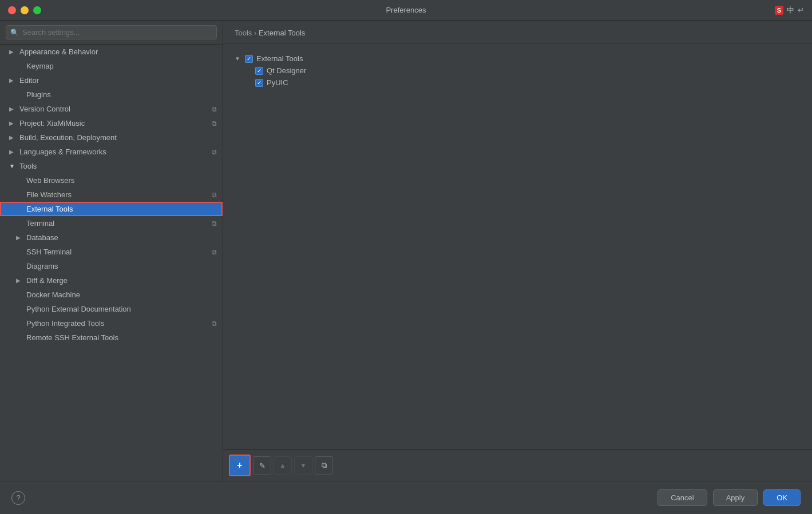  What do you see at coordinates (278, 82) in the screenshot?
I see `tree-node-label: PyUIC` at bounding box center [278, 82].